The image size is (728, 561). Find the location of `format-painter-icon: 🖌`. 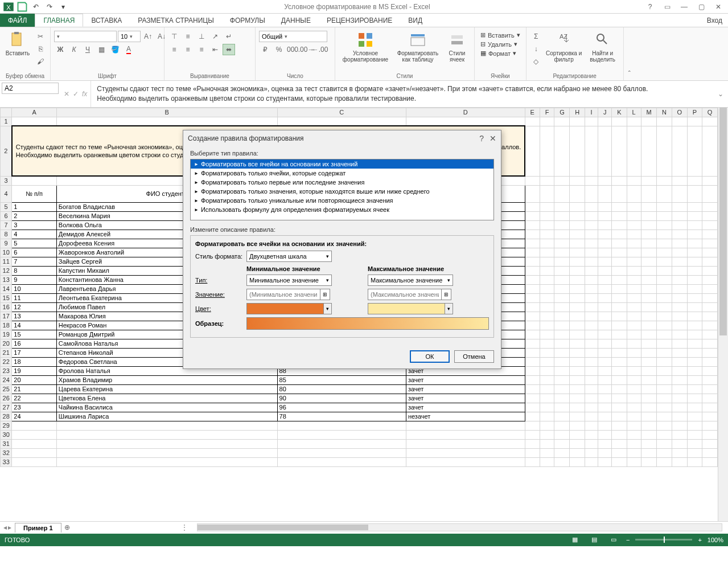

format-painter-icon: 🖌 is located at coordinates (40, 62).